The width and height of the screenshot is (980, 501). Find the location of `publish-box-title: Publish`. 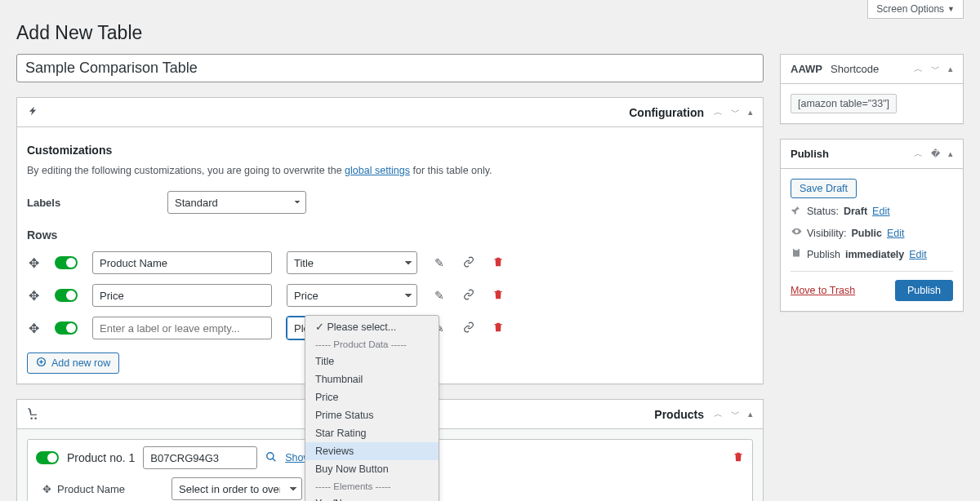

publish-box-title: Publish is located at coordinates (810, 153).